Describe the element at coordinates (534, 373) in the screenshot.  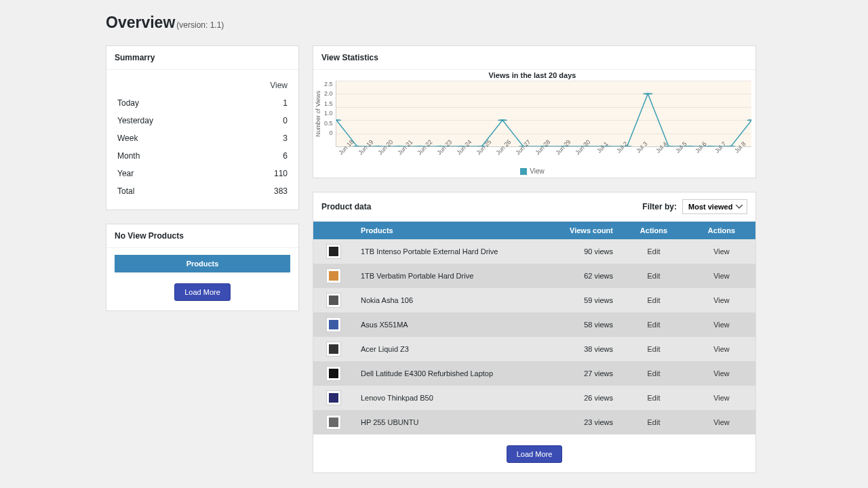
I see `table-row: Dell Latitude E4300 Refurbished Laptop 2…` at that location.